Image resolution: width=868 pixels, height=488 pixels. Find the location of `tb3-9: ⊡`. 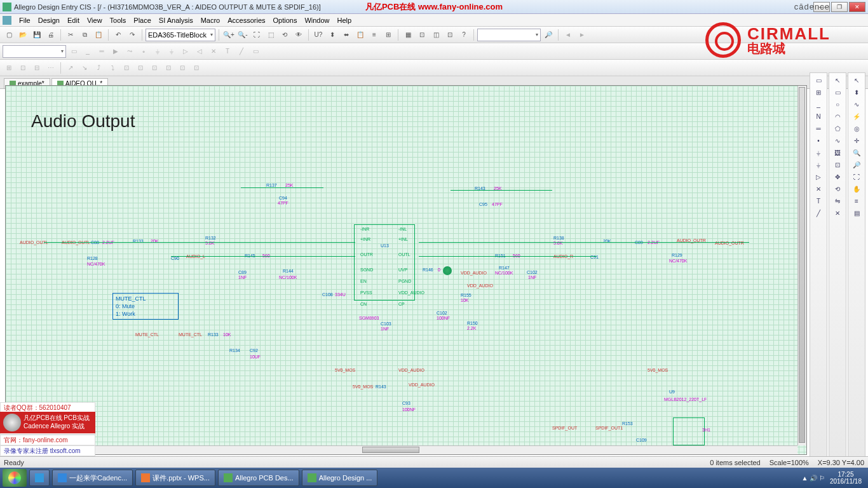

tb3-9: ⊡ is located at coordinates (126, 68).